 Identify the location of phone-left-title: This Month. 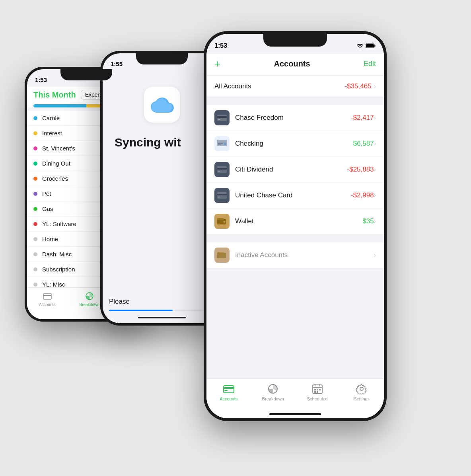
(55, 95).